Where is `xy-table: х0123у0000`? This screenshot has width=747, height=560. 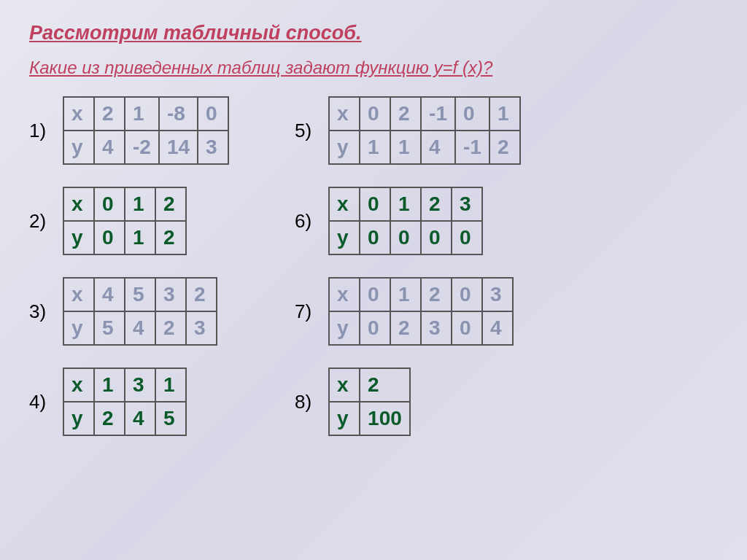 xy-table: х0123у0000 is located at coordinates (406, 221).